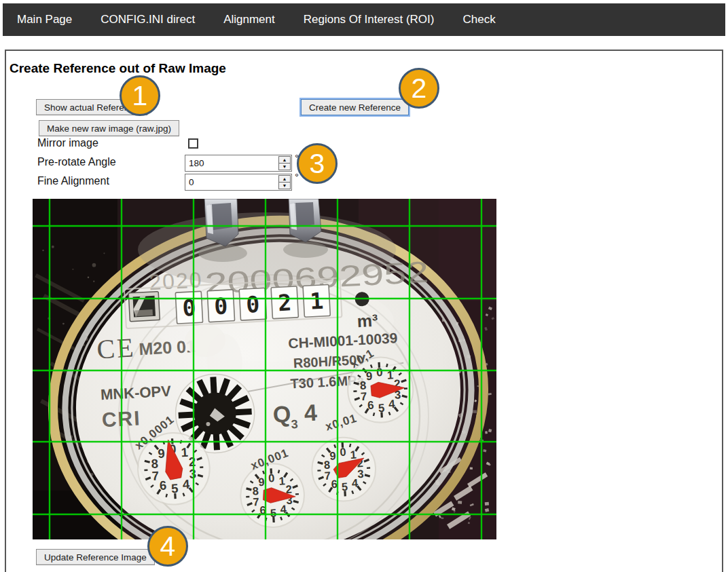 Image resolution: width=728 pixels, height=572 pixels. What do you see at coordinates (232, 163) in the screenshot?
I see `prerotate-angle-input` at bounding box center [232, 163].